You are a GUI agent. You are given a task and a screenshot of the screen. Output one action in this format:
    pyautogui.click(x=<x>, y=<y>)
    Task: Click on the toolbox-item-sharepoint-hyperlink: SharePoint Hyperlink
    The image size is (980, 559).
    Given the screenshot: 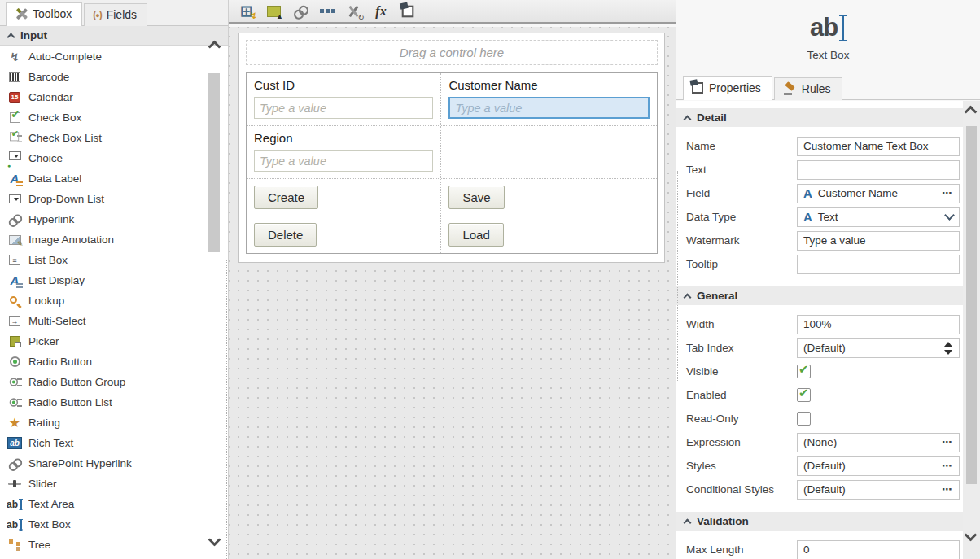 What is the action you would take?
    pyautogui.click(x=102, y=464)
    